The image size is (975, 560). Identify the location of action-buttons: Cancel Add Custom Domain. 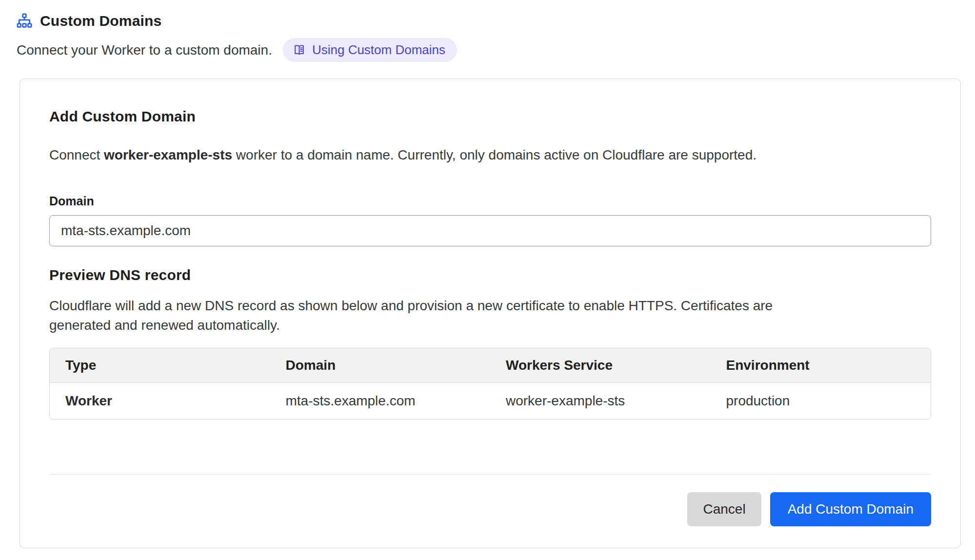
(490, 509).